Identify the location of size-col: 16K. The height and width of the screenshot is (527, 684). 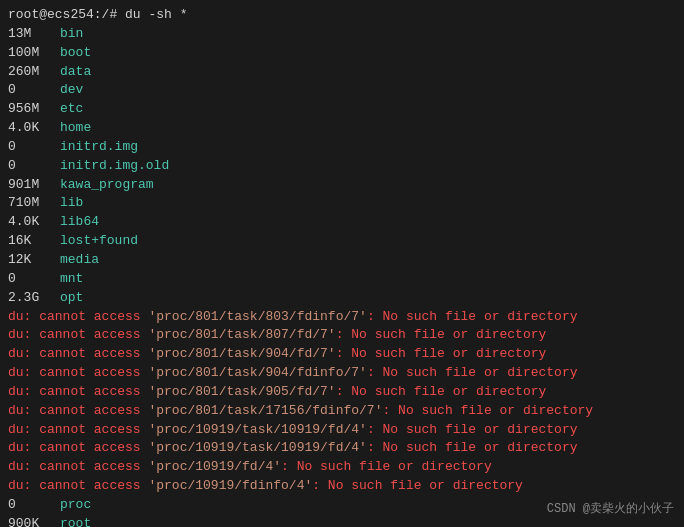
(34, 242).